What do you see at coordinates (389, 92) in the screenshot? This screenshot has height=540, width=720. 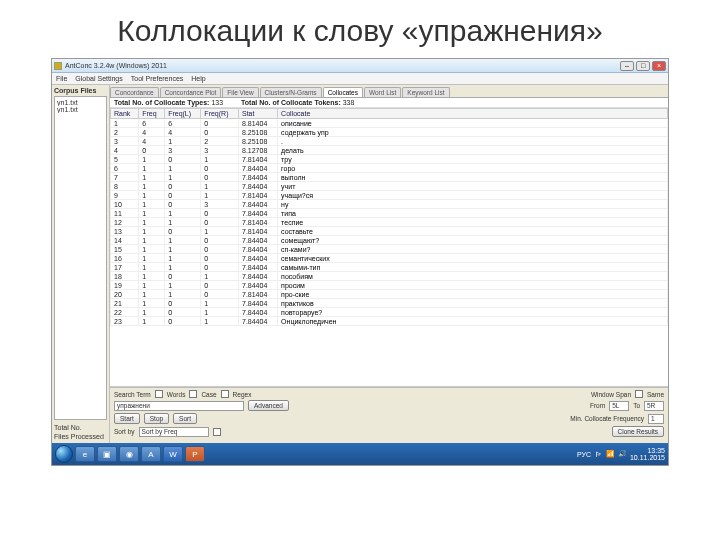 I see `tool-tabs: Concordance Concordance Plot File View C…` at bounding box center [389, 92].